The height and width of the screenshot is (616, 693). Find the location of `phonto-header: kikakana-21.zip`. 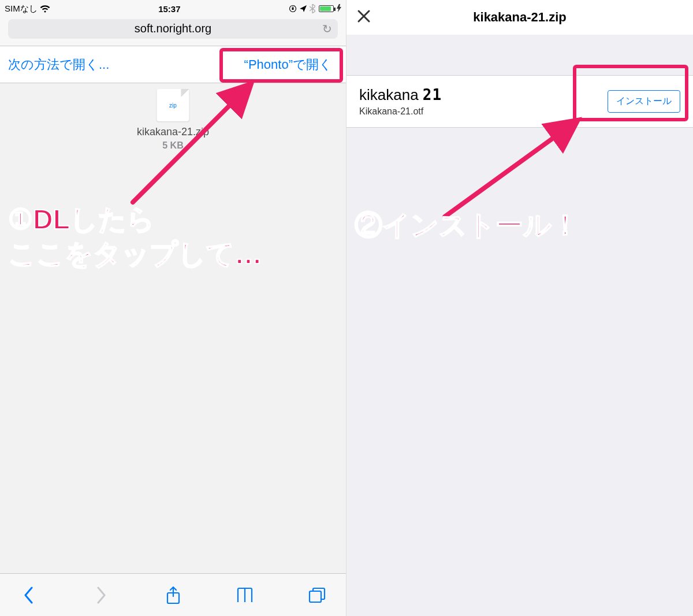

phonto-header: kikakana-21.zip is located at coordinates (520, 17).